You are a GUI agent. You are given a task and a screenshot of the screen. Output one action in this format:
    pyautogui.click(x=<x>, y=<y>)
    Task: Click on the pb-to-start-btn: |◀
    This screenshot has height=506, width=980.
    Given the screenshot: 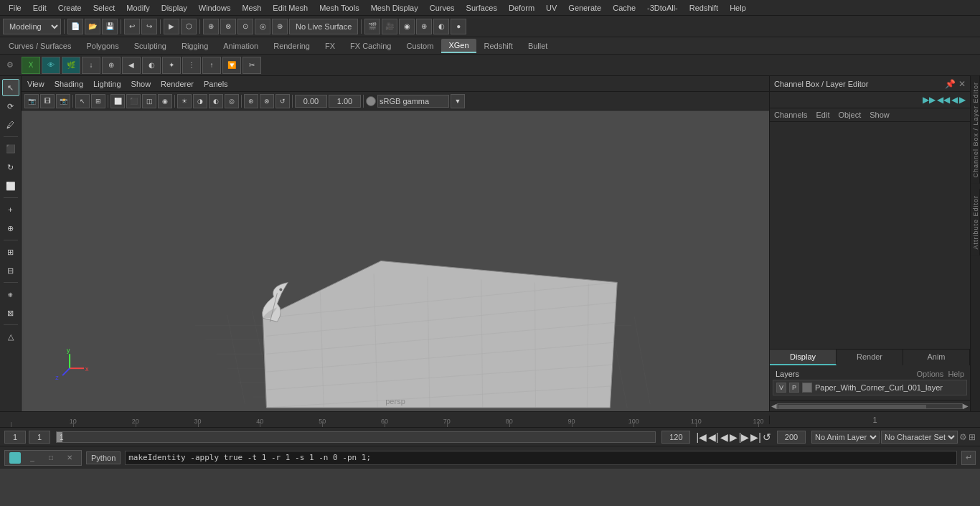 What is the action you would take?
    pyautogui.click(x=702, y=437)
    